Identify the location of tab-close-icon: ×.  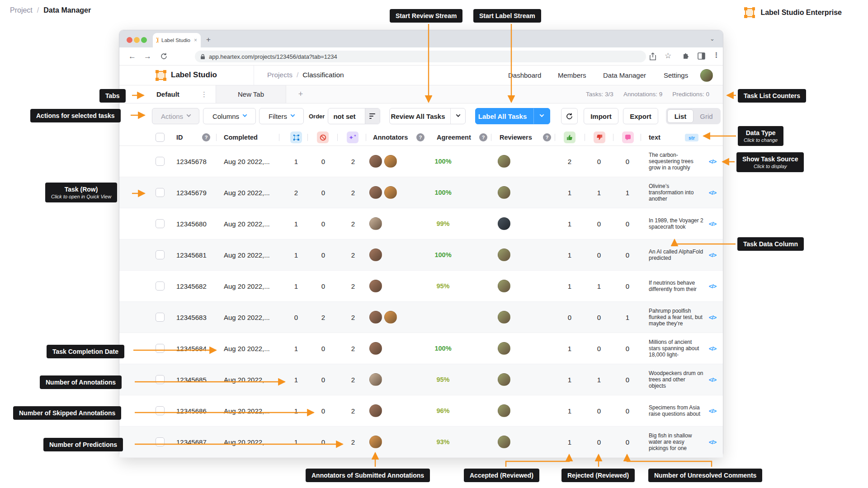
(195, 40).